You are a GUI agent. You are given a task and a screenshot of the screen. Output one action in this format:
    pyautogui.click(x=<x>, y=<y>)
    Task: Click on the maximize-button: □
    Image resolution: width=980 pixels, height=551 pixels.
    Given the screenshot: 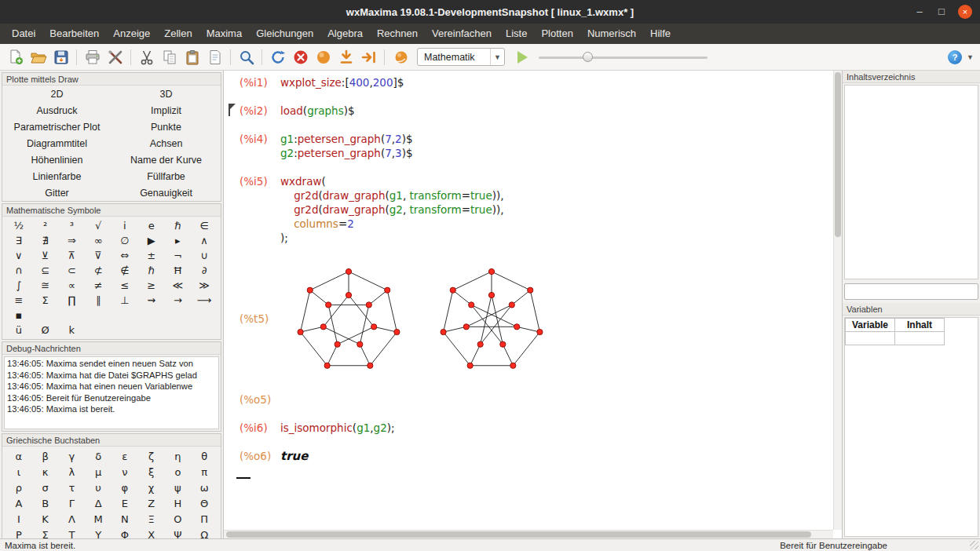 What is the action you would take?
    pyautogui.click(x=942, y=12)
    